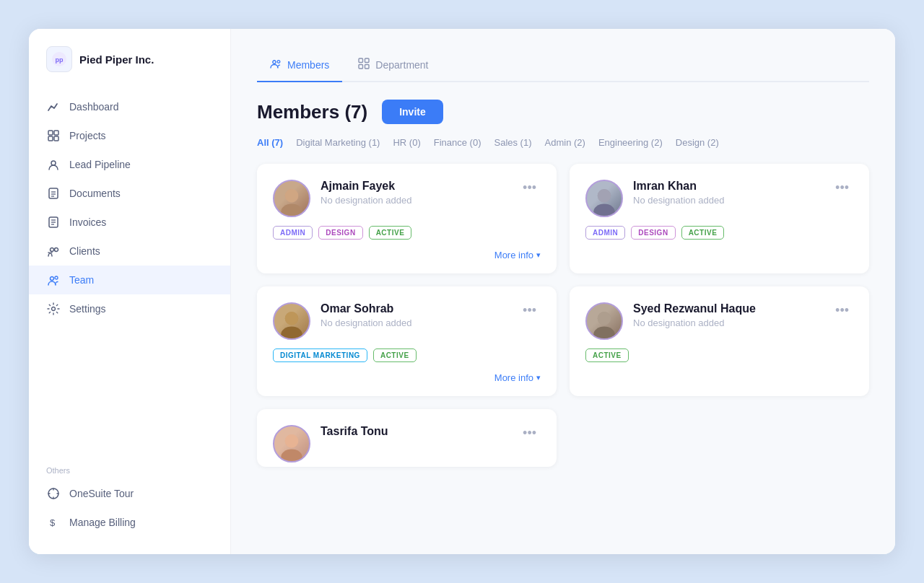 This screenshot has width=924, height=583. What do you see at coordinates (88, 309) in the screenshot?
I see `sidebar-item-label: Settings` at bounding box center [88, 309].